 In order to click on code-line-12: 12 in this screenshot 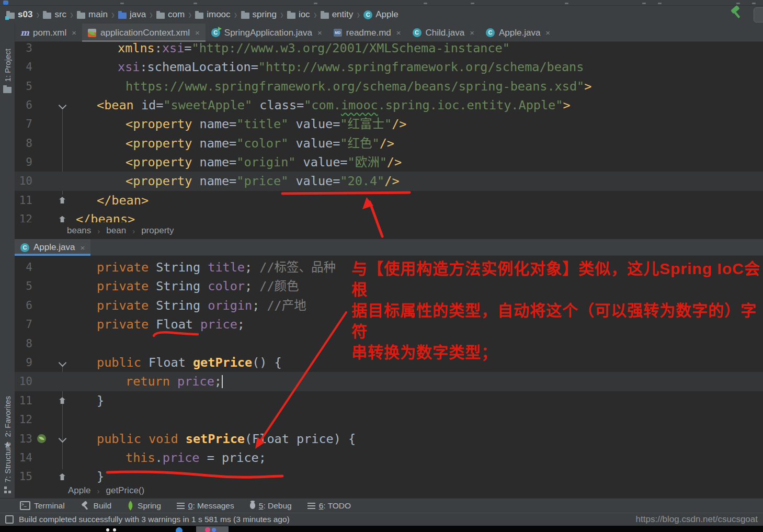, I will do `click(389, 420)`.